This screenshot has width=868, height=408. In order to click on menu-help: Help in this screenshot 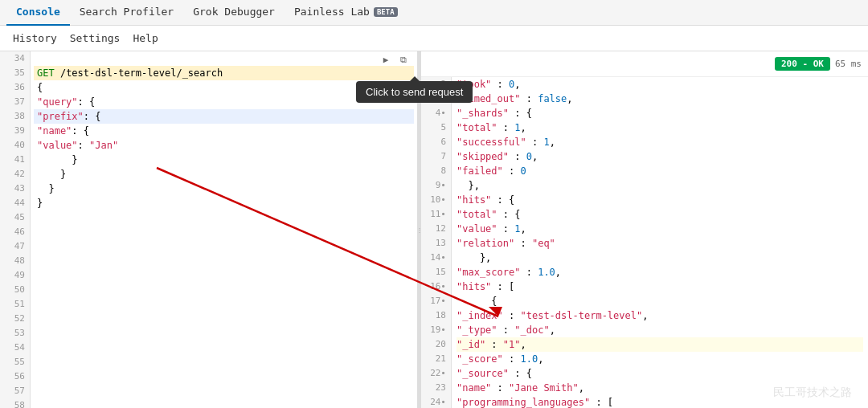, I will do `click(145, 39)`.